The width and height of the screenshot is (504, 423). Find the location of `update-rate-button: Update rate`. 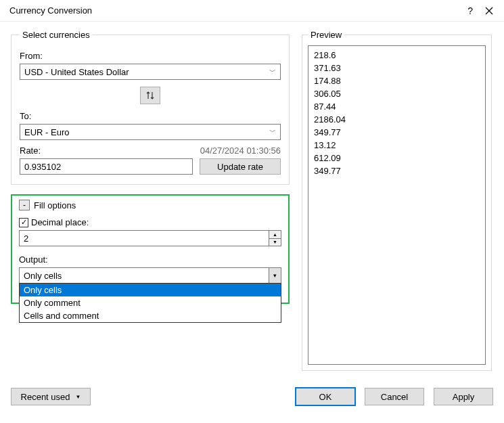

update-rate-button: Update rate is located at coordinates (240, 166).